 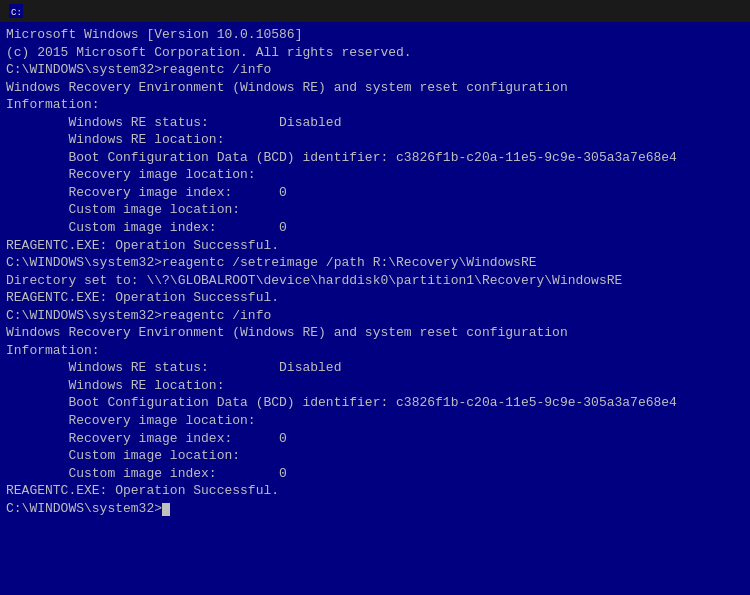 What do you see at coordinates (375, 509) in the screenshot?
I see `terminal-line: C:\WINDOWS\system32>` at bounding box center [375, 509].